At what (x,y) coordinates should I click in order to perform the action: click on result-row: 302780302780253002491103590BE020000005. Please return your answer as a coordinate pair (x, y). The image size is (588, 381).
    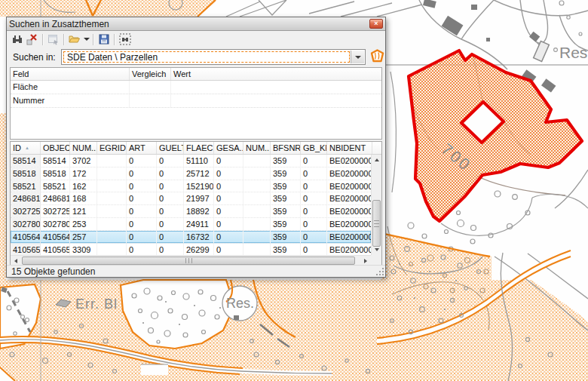
    Looking at the image, I should click on (191, 225).